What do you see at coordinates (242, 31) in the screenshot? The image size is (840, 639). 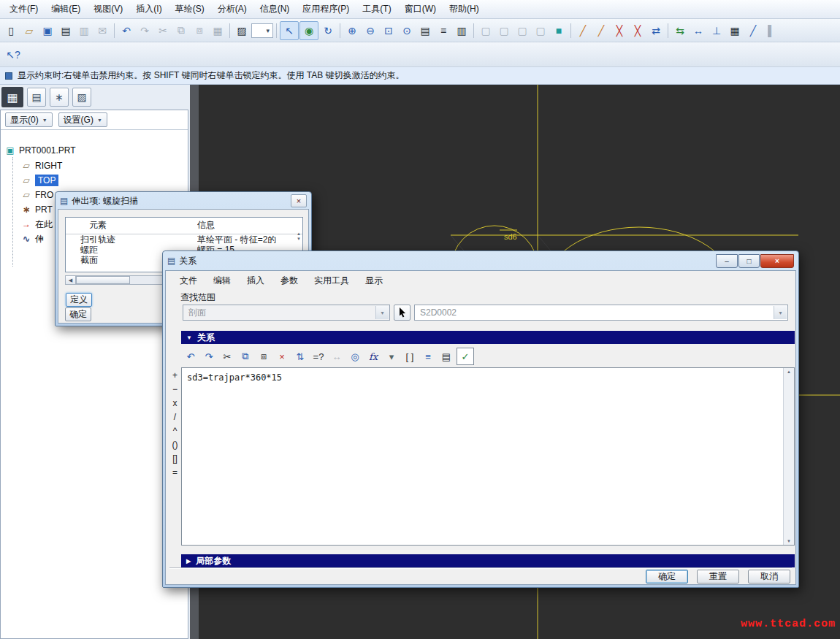 I see `hatch-icon: ▨` at bounding box center [242, 31].